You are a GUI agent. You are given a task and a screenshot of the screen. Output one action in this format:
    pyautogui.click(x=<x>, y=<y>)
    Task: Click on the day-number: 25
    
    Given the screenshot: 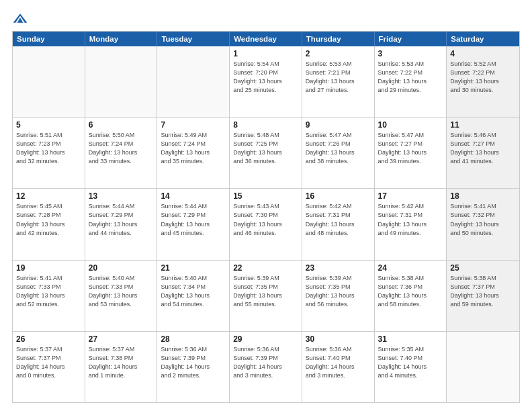 What is the action you would take?
    pyautogui.click(x=483, y=268)
    